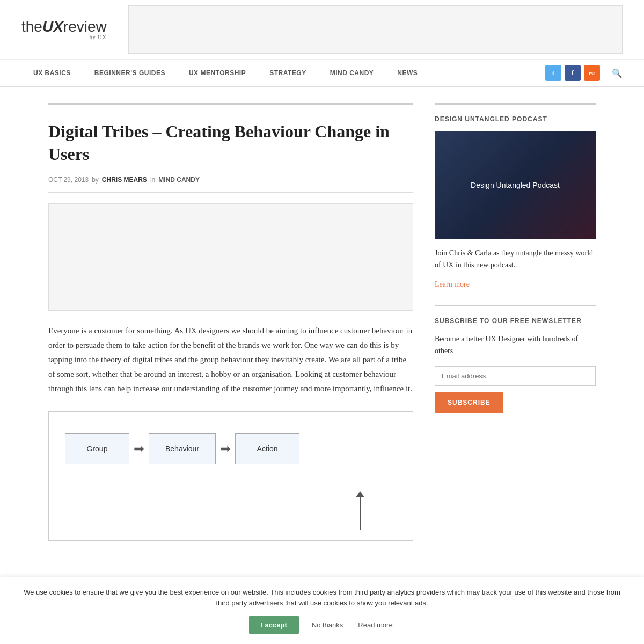  I want to click on main-navigation: UX BASICS BEGINNER'S GUIDES UX MENTORSHI…, so click(322, 73).